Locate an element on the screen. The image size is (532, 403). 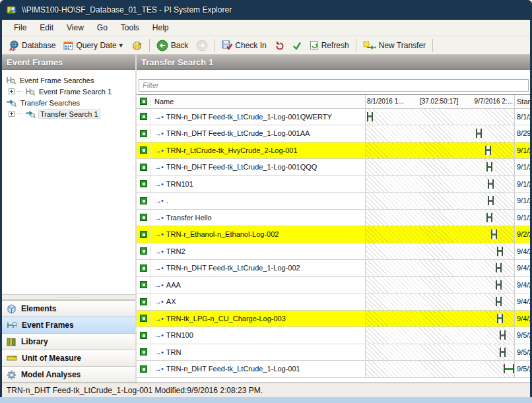
table-row: →•.9/1/2 is located at coordinates (333, 201).